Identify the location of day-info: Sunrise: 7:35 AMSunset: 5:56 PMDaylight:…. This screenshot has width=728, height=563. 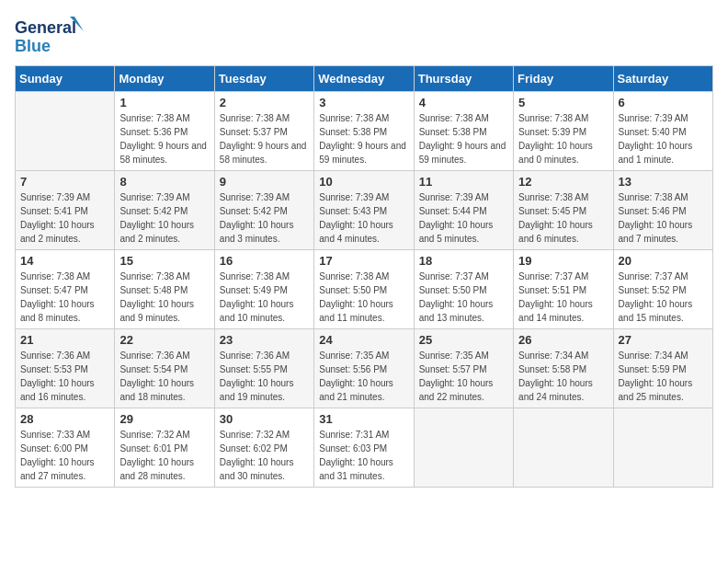
(364, 376).